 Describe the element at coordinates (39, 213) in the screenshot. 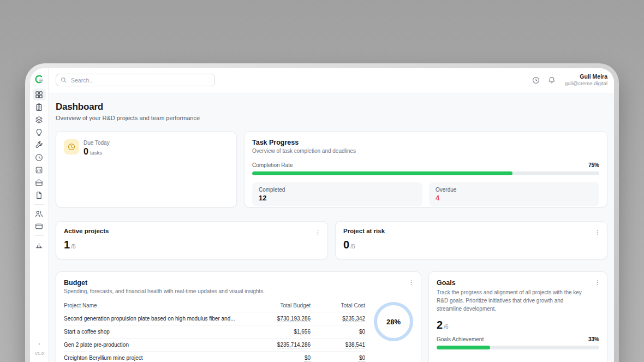

I see `sidebar-item-team` at that location.